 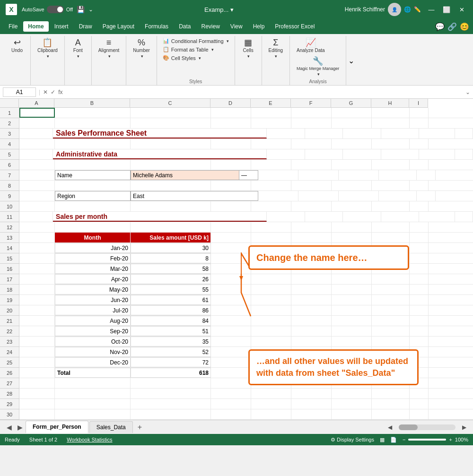 What do you see at coordinates (196, 41) in the screenshot?
I see `conditional-formatting-button: 📊 Conditional Formatting ▾` at bounding box center [196, 41].